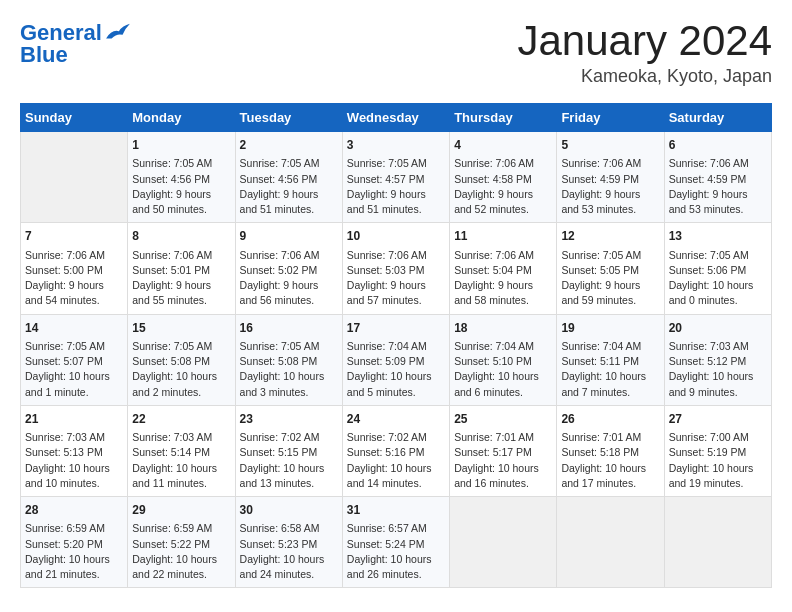 The image size is (792, 612). I want to click on day-number: 22, so click(181, 420).